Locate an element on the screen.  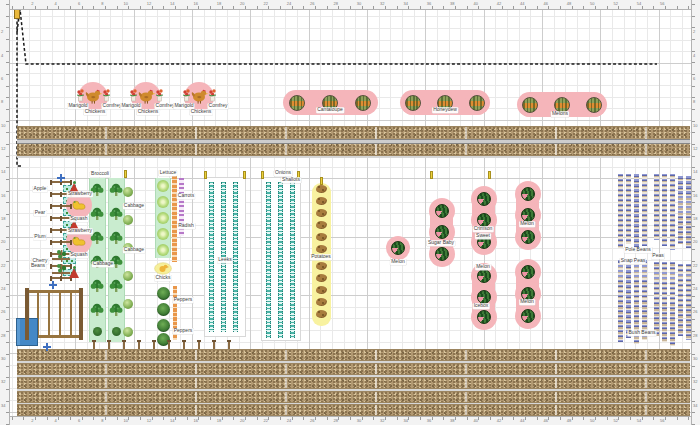
ruler-number: 46 is located at coordinates (545, 4).